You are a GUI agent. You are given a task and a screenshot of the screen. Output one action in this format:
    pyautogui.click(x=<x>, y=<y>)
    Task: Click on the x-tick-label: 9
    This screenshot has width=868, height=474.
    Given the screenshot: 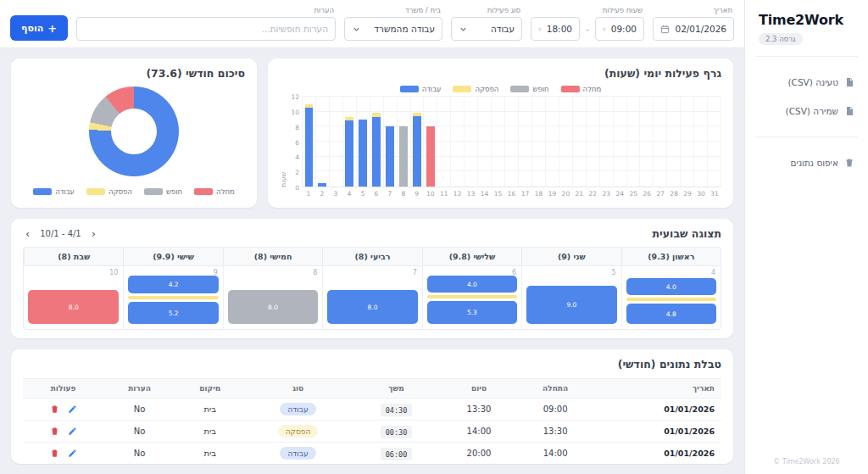 What is the action you would take?
    pyautogui.click(x=417, y=193)
    